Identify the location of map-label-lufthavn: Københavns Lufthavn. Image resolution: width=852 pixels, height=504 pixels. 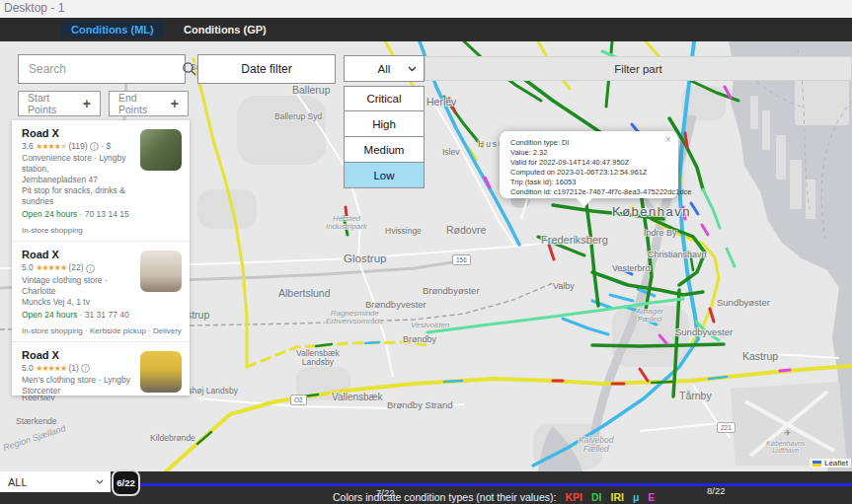
(786, 448).